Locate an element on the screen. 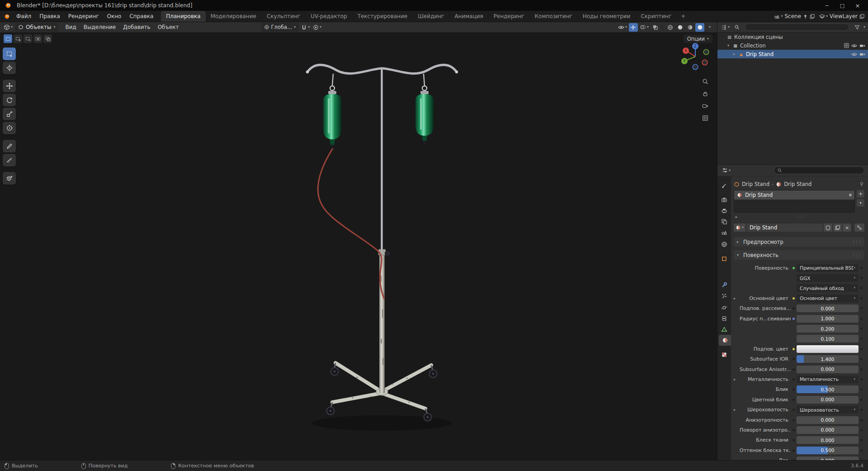 Image resolution: width=868 pixels, height=471 pixels. tool-move is located at coordinates (9, 86).